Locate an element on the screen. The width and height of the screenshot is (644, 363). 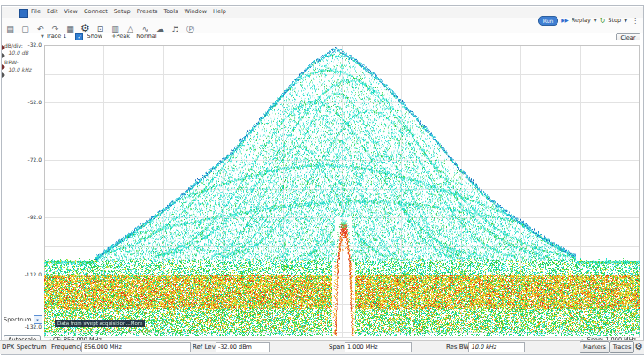
acquisition-status-message: Data from swept acquisition...More is located at coordinates (100, 323).